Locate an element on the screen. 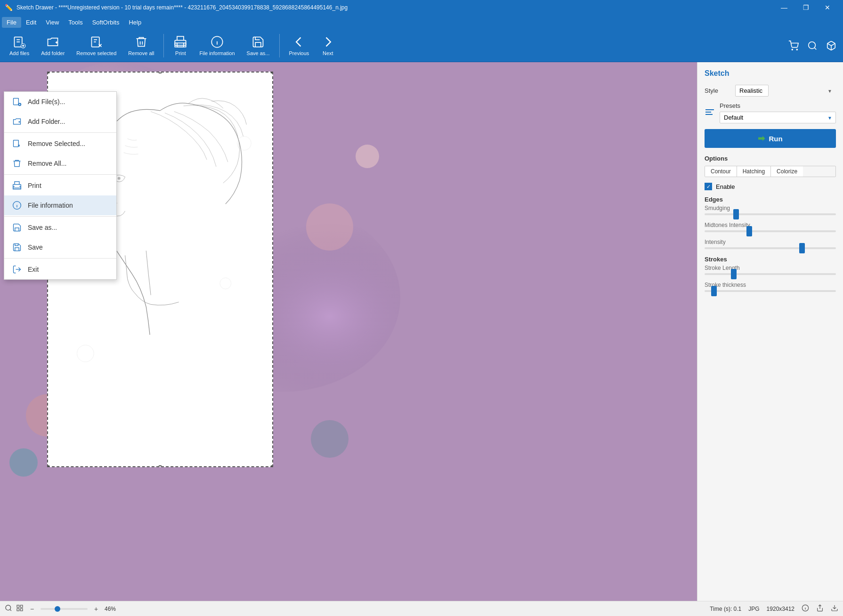  add-folder-icon is located at coordinates (53, 42).